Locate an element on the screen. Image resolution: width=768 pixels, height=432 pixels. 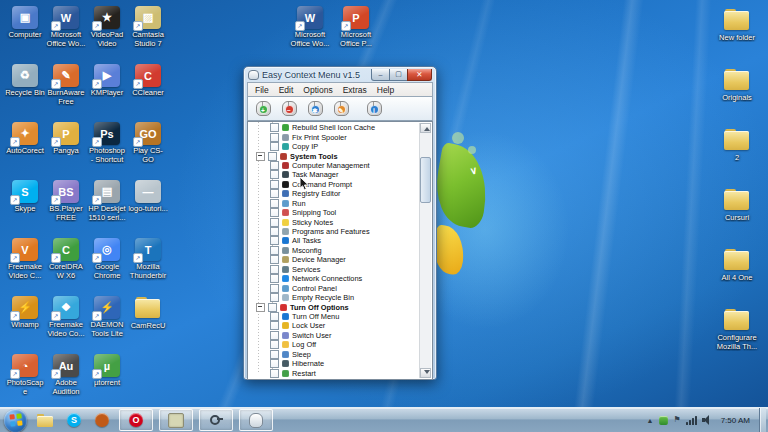
volume-icon is located at coordinates (707, 420).